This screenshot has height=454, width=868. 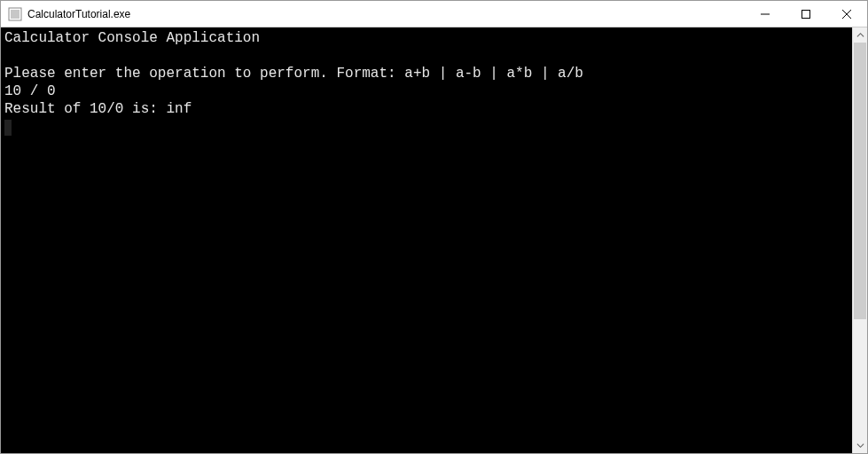 What do you see at coordinates (15, 14) in the screenshot?
I see `app-icon` at bounding box center [15, 14].